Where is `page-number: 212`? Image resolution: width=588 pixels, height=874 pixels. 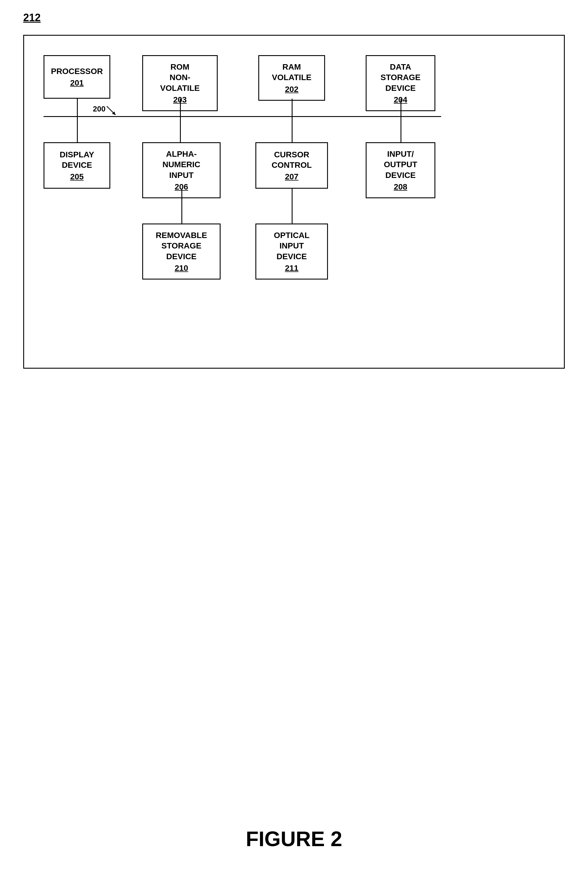
page-number: 212 is located at coordinates (32, 18).